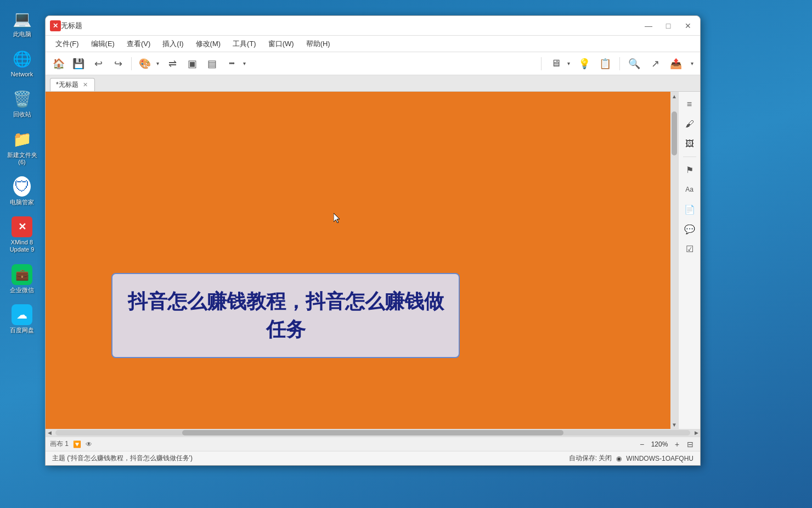  Describe the element at coordinates (642, 444) in the screenshot. I see `zoom-minus-button: −` at that location.